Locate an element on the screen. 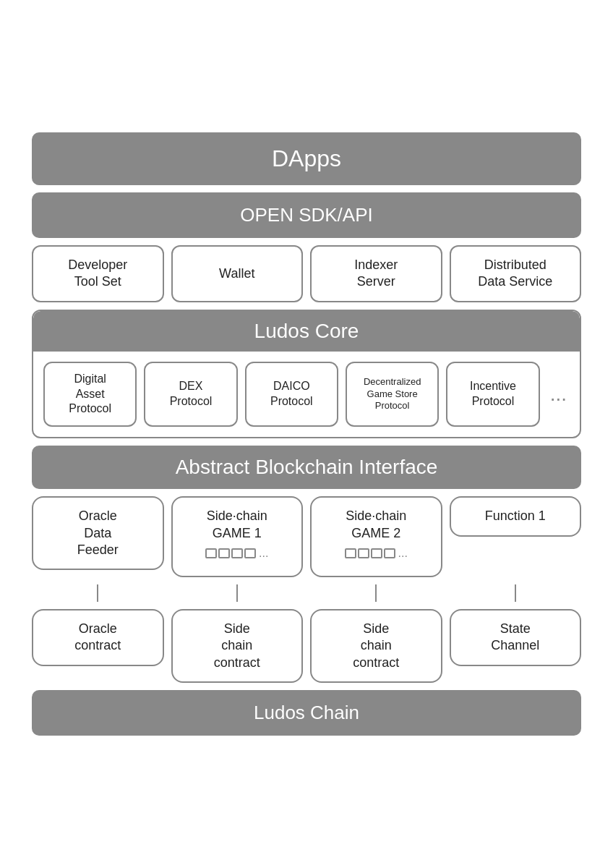 The width and height of the screenshot is (613, 868). digital-asset-protocol-card: DigitalAssetProtocol is located at coordinates (90, 394).